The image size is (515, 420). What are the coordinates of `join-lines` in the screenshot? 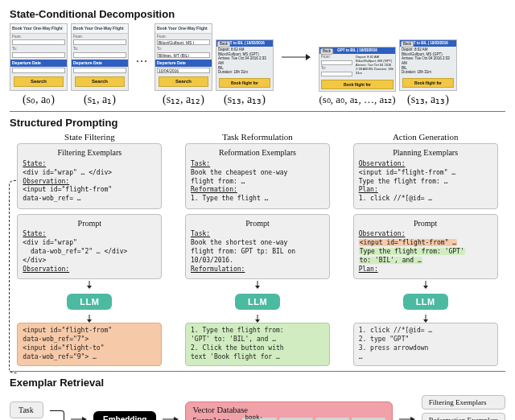 It's located at (57, 415).